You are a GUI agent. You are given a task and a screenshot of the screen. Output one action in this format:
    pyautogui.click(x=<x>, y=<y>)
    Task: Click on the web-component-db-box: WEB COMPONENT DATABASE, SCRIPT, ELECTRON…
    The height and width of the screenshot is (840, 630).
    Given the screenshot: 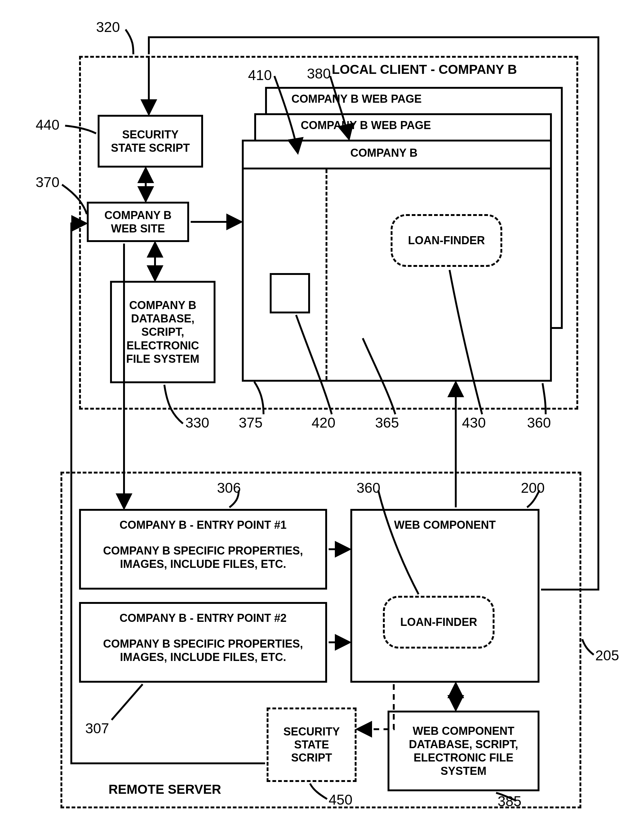 What is the action you would take?
    pyautogui.click(x=463, y=751)
    